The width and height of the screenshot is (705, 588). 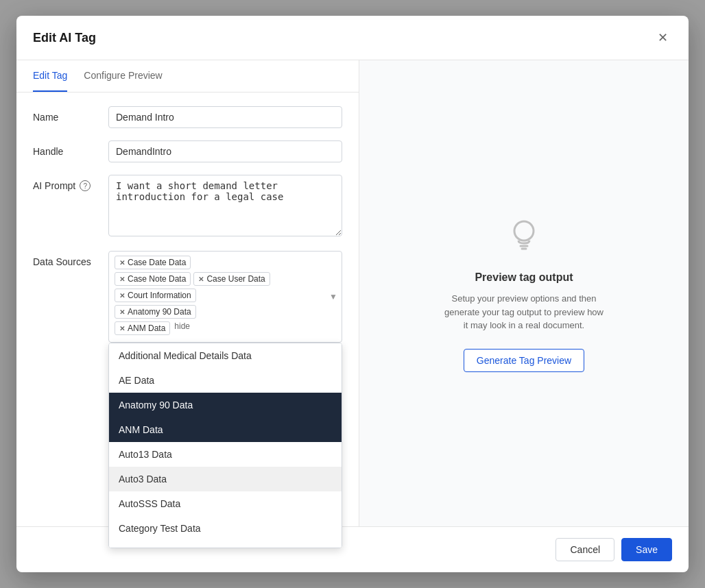 I want to click on scroll-indicator: ▼, so click(x=333, y=297).